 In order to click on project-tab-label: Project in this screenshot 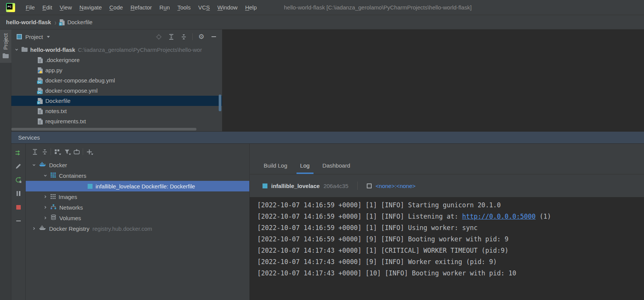, I will do `click(6, 42)`.